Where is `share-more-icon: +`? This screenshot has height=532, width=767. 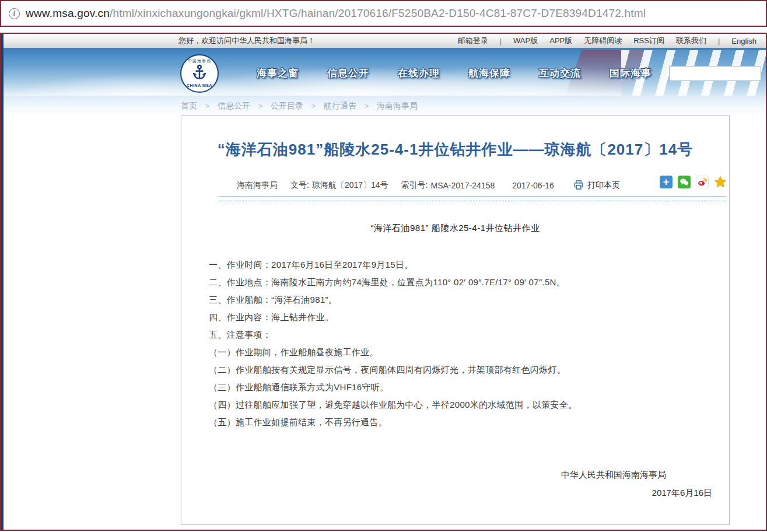
share-more-icon: + is located at coordinates (666, 182).